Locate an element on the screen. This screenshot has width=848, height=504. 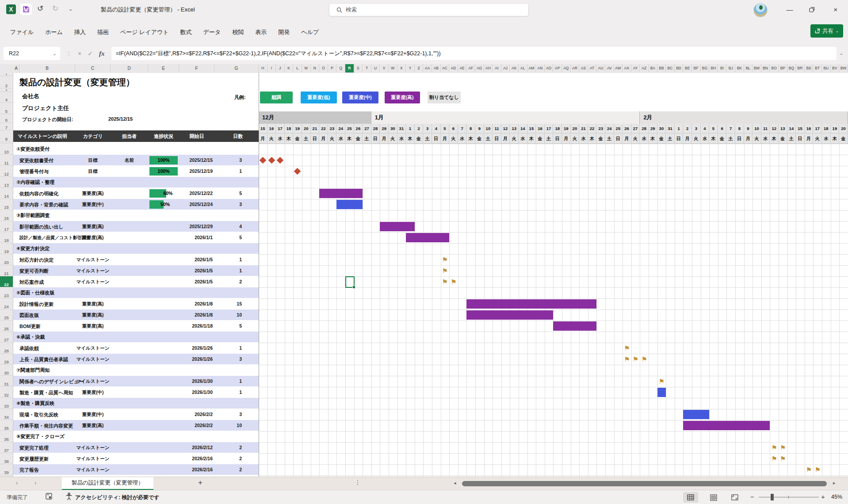
table-row: ⑨変更完了・クローズ is located at coordinates (136, 437).